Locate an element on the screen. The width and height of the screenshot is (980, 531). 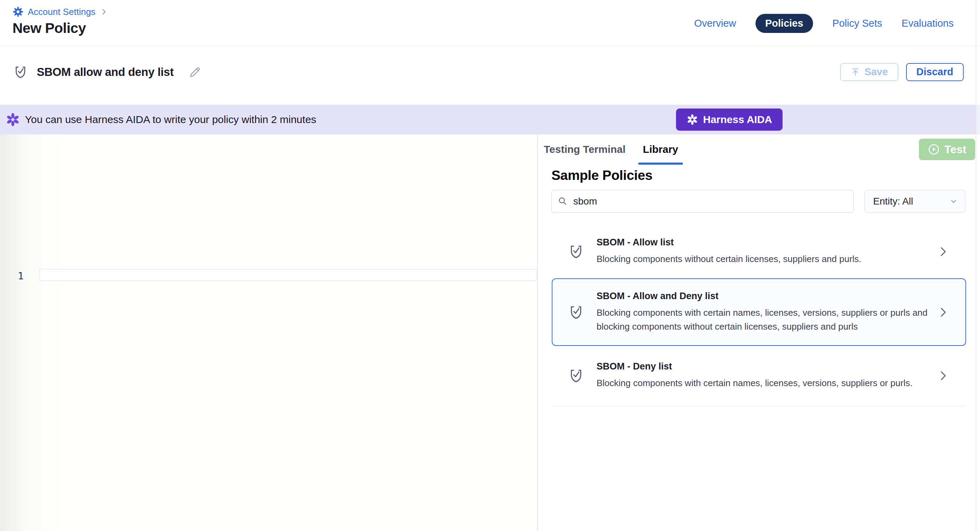
play-icon is located at coordinates (934, 149).